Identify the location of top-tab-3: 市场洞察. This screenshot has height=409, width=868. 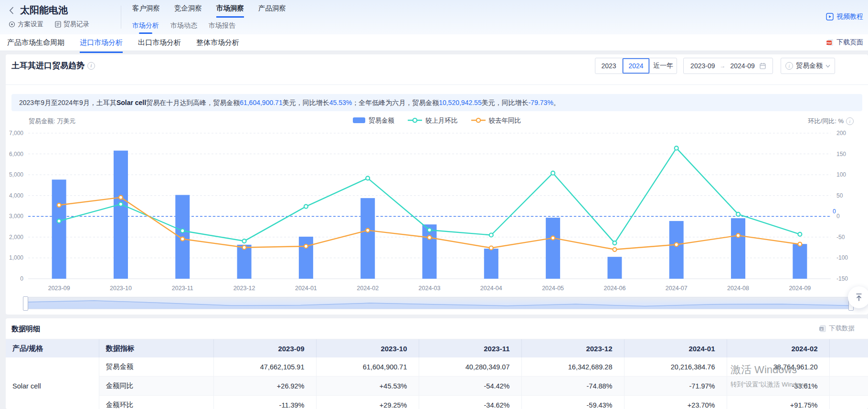
(230, 10).